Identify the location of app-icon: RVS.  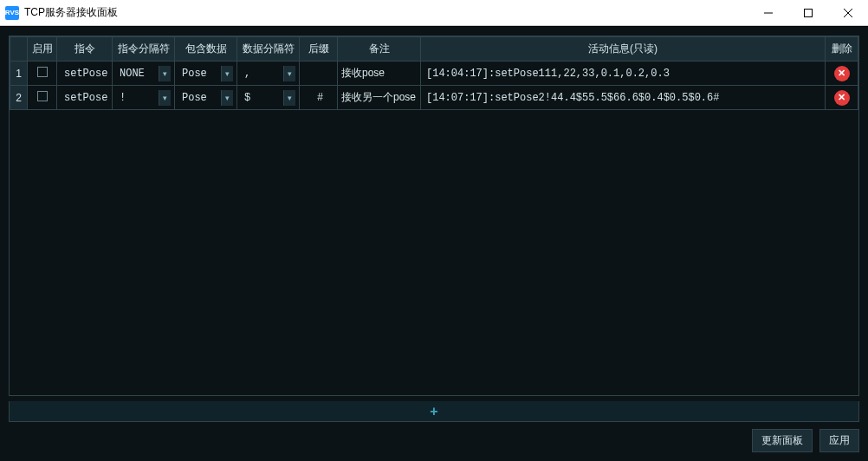
(12, 13).